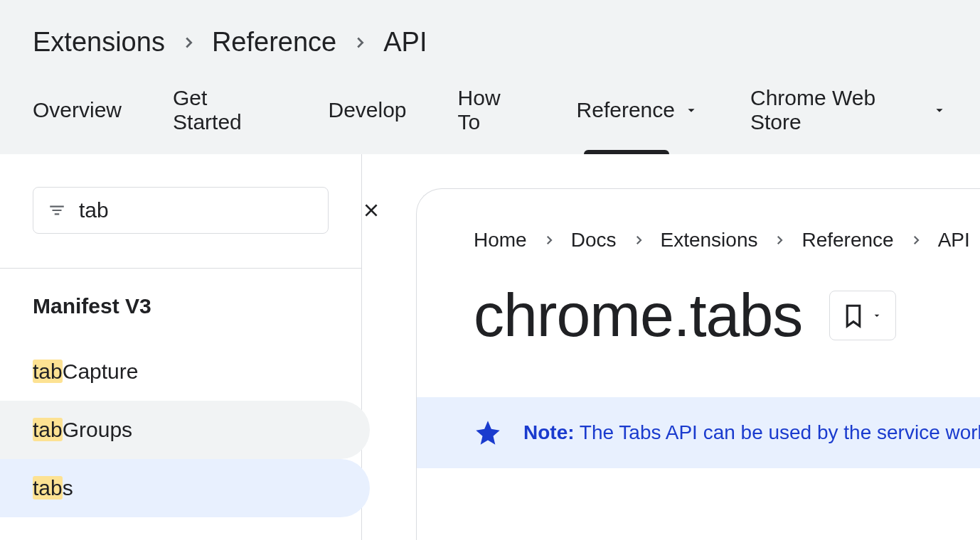 The height and width of the screenshot is (540, 980). I want to click on nav-tab-chrome-web-store: Chrome Web Store, so click(849, 120).